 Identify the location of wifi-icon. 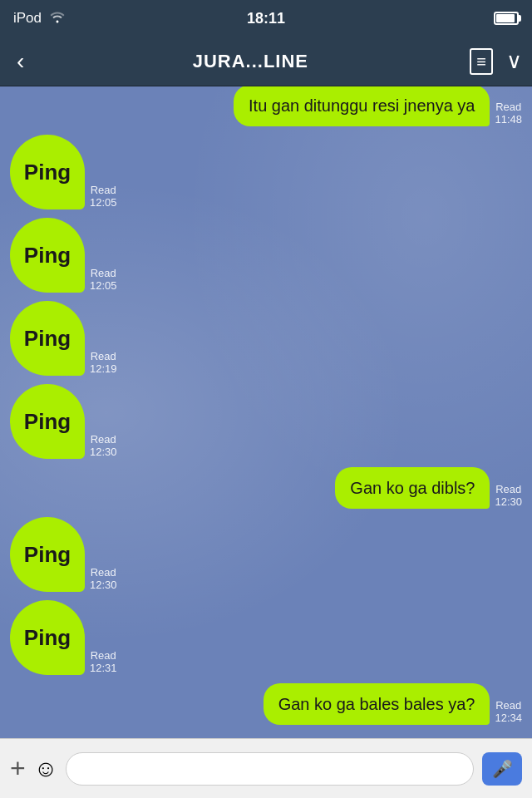
(57, 18).